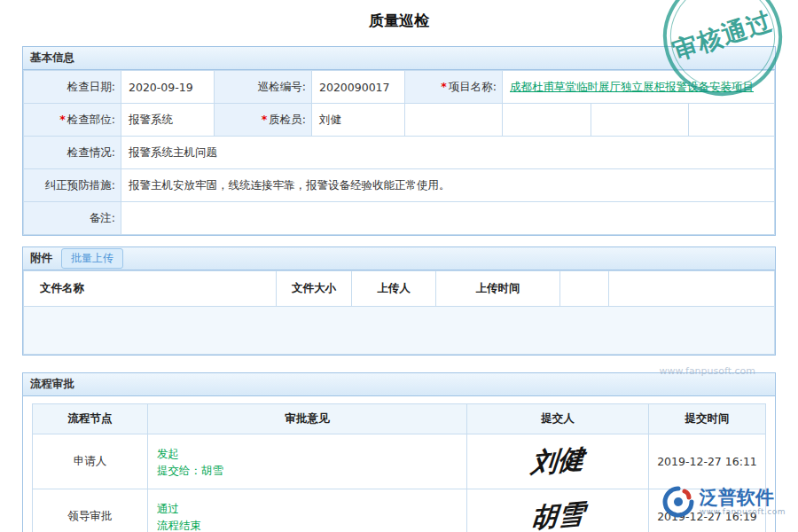  I want to click on approval-section-title: 流程审批, so click(52, 385).